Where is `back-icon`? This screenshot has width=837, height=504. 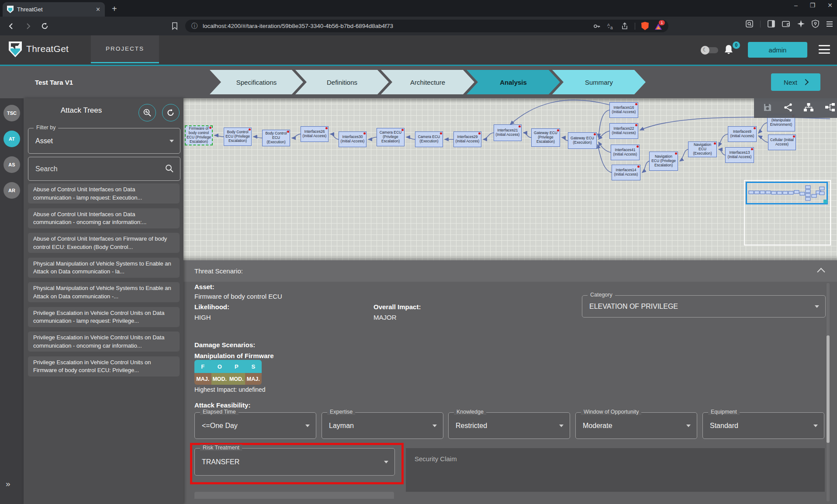
back-icon is located at coordinates (11, 26).